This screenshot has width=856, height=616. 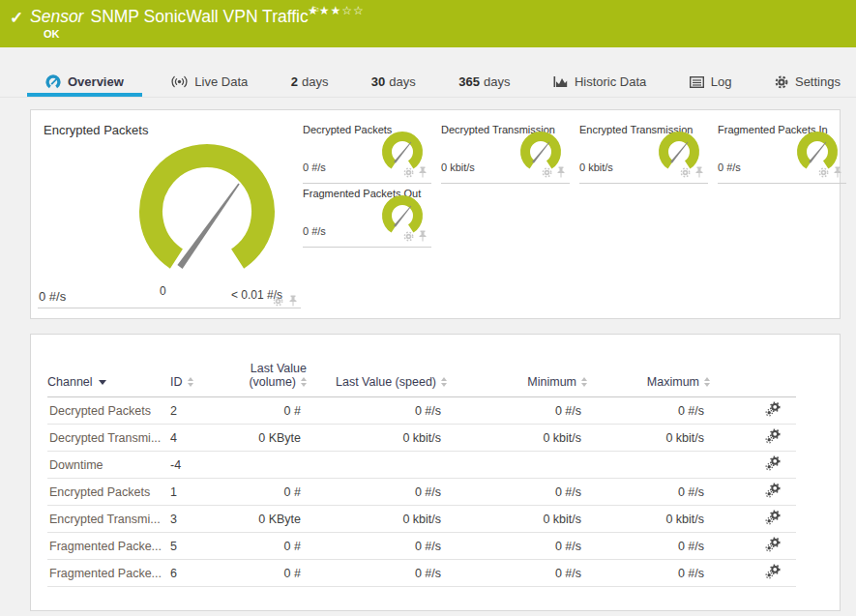 I want to click on channel-link: Downtime, so click(x=108, y=465).